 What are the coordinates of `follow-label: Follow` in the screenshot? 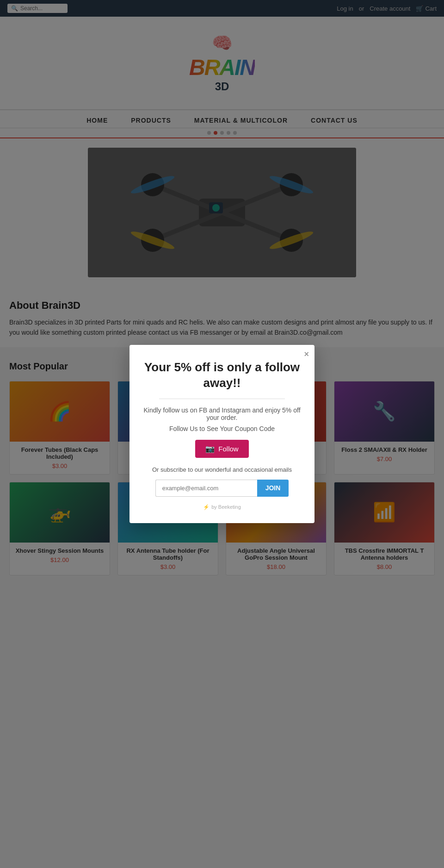 It's located at (228, 449).